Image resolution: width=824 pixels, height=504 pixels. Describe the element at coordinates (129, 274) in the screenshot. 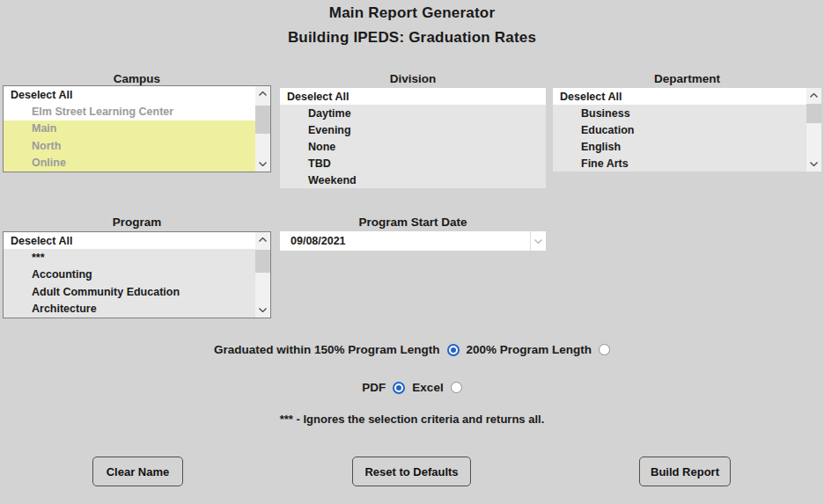

I see `program-option-accounting: Accounting` at that location.